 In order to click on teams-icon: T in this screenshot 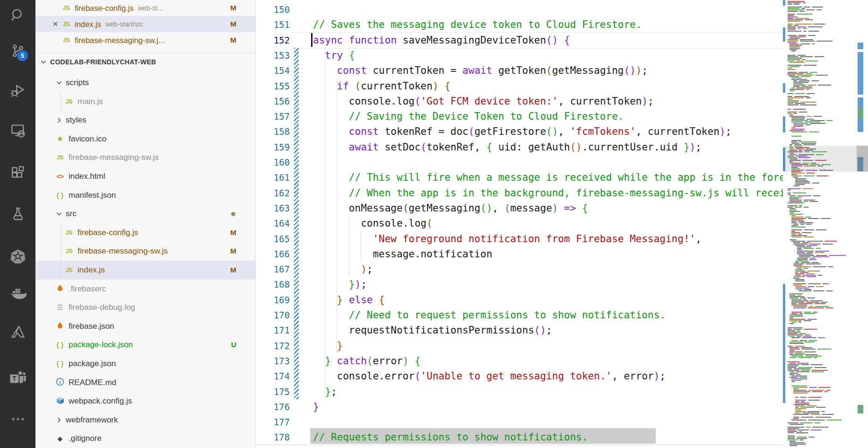, I will do `click(18, 378)`.